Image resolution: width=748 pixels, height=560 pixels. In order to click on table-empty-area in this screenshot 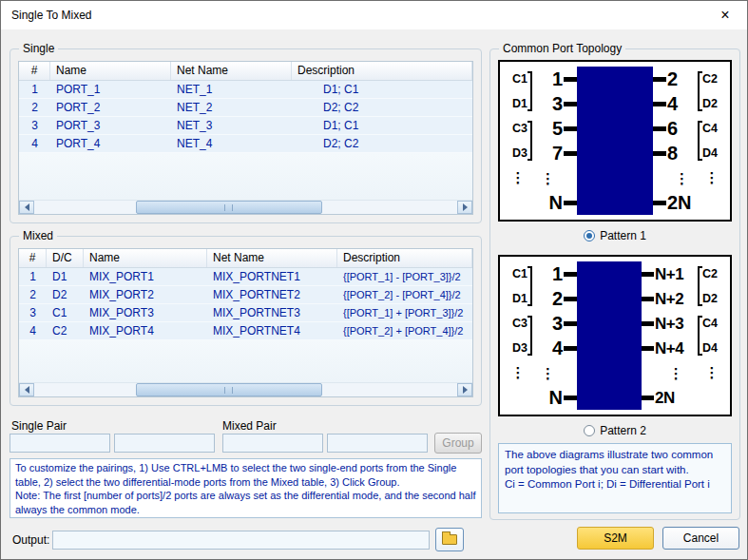, I will do `click(245, 361)`.